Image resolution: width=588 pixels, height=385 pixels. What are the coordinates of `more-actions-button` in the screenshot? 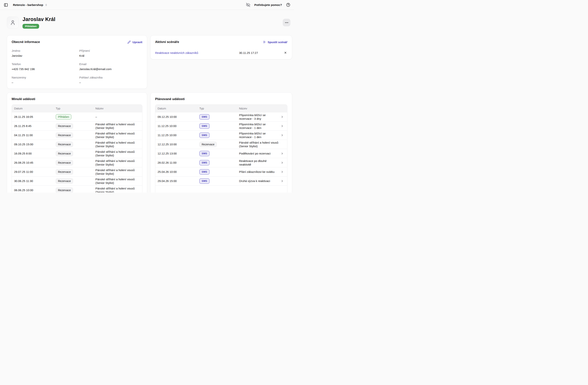 It's located at (287, 23).